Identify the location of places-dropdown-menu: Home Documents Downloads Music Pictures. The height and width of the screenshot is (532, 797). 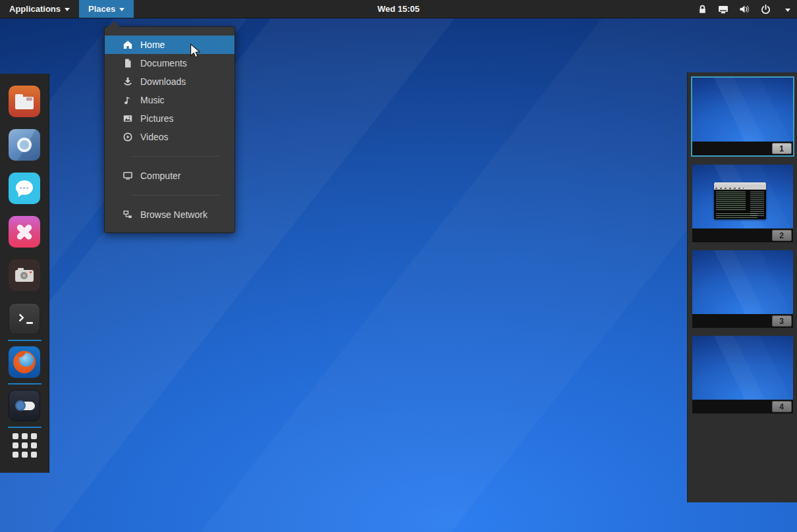
(170, 130).